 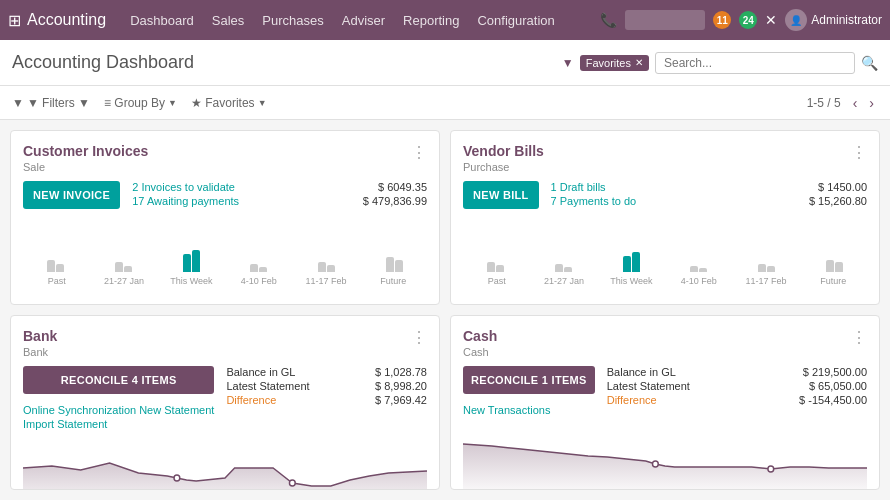 I want to click on favorites-dropdown: ★ Favorites ▼, so click(x=229, y=103).